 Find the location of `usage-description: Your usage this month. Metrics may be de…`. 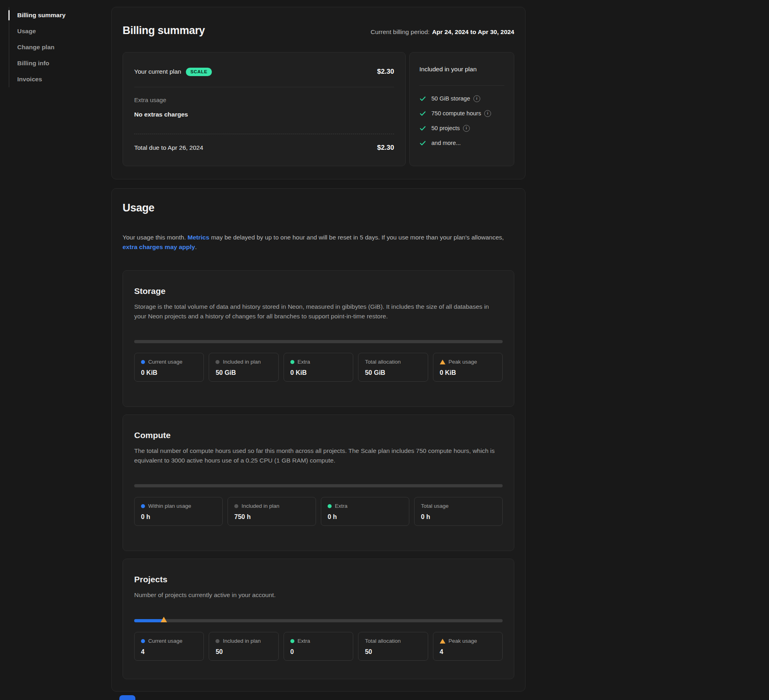

usage-description: Your usage this month. Metrics may be de… is located at coordinates (318, 242).